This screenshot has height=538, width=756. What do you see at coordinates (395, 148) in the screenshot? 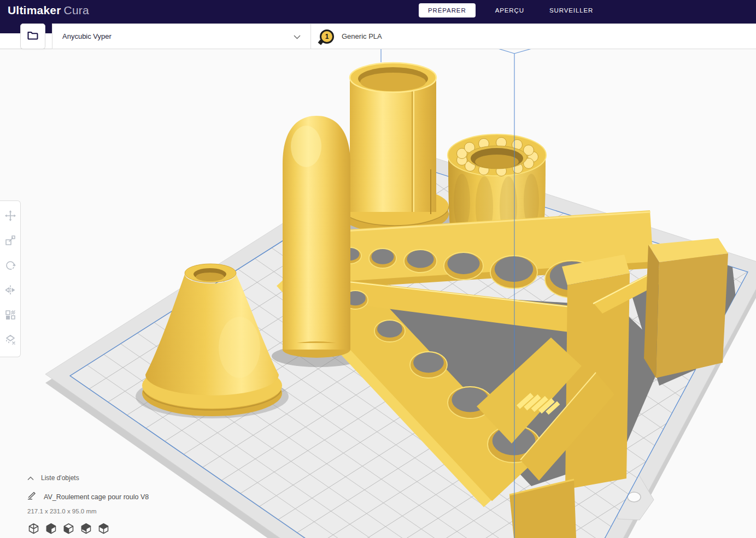
I see `model-tube` at bounding box center [395, 148].